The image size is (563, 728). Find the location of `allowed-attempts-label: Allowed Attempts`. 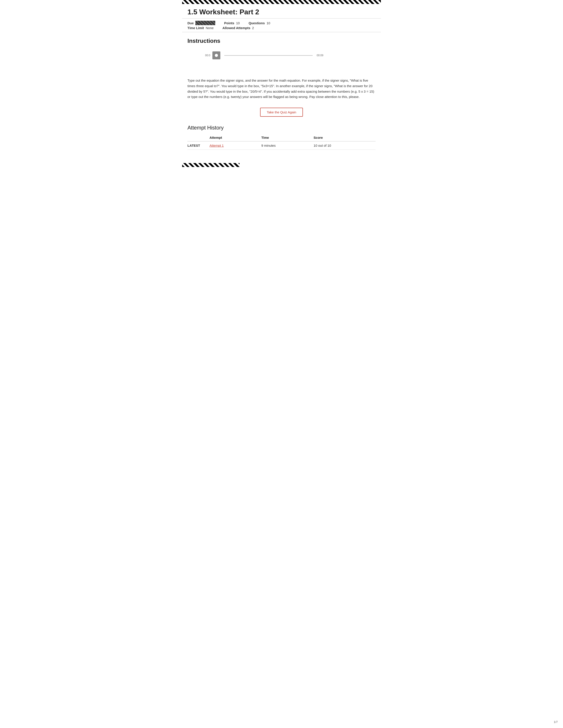

allowed-attempts-label: Allowed Attempts is located at coordinates (236, 28).